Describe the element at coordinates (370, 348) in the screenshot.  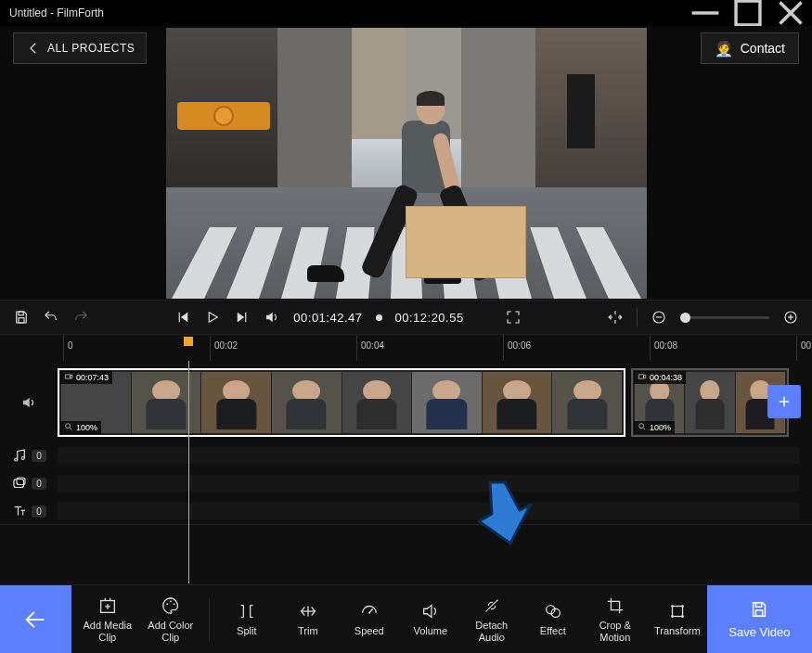
I see `ruler-tick: 00:04` at that location.